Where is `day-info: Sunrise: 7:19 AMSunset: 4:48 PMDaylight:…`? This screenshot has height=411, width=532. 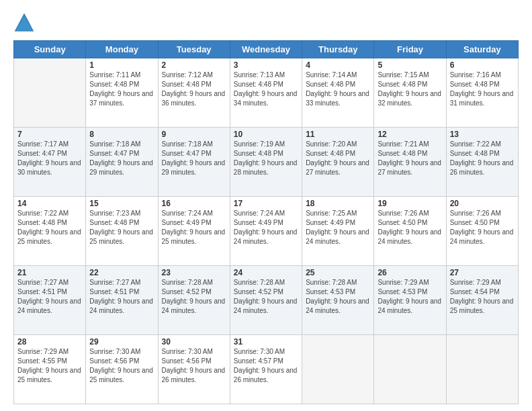 day-info: Sunrise: 7:19 AMSunset: 4:48 PMDaylight:… is located at coordinates (266, 158).